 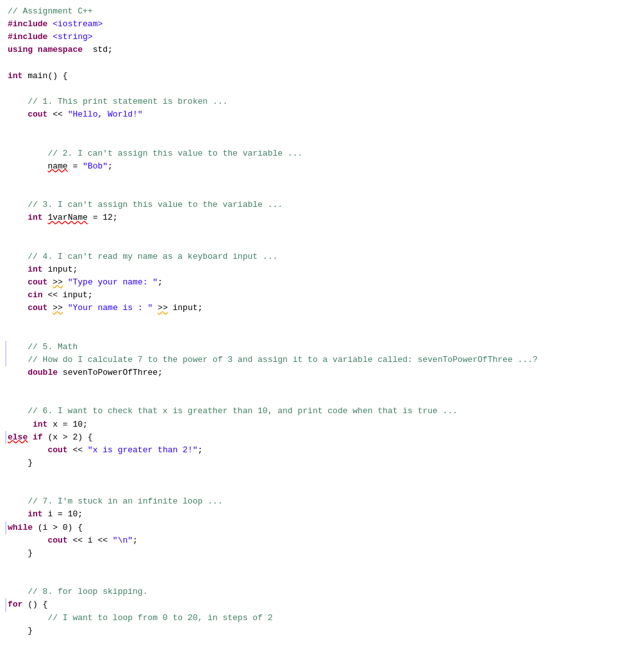 I want to click on line-46: // 8. for loop skipping., so click(x=324, y=592).